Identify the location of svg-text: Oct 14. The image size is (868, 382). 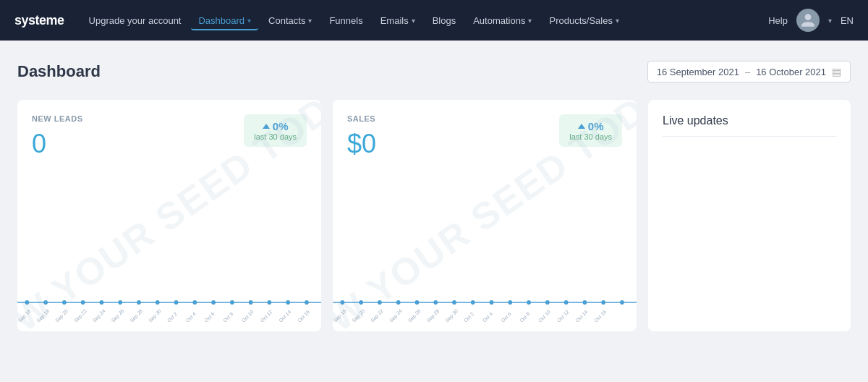
(582, 316).